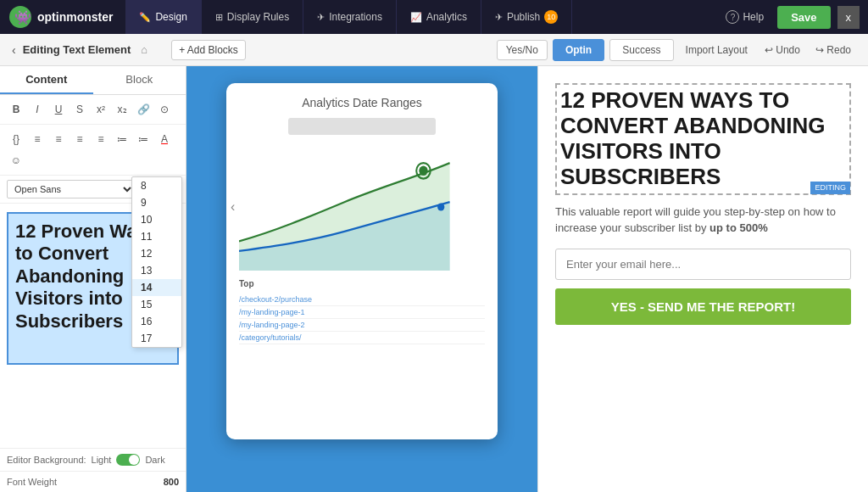  What do you see at coordinates (80, 109) in the screenshot?
I see `strikethrough-button: S` at bounding box center [80, 109].